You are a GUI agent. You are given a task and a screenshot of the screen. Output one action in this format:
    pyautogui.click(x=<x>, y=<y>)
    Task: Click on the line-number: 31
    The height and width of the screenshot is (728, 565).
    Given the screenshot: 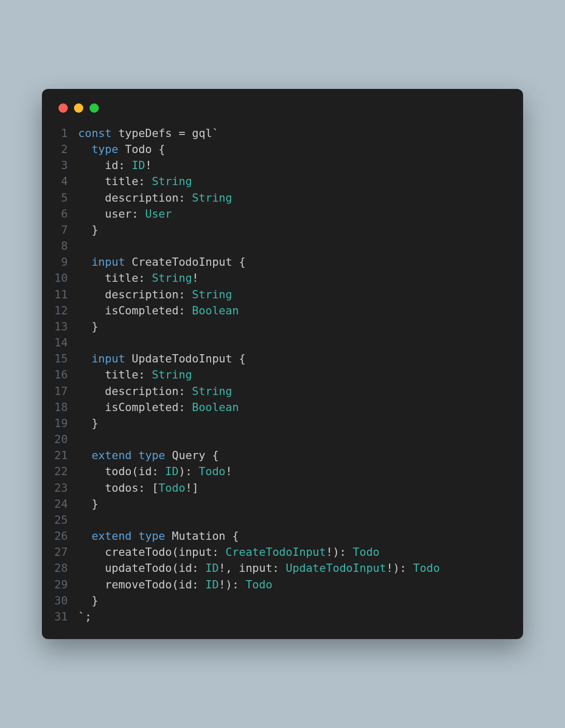 What is the action you would take?
    pyautogui.click(x=66, y=616)
    